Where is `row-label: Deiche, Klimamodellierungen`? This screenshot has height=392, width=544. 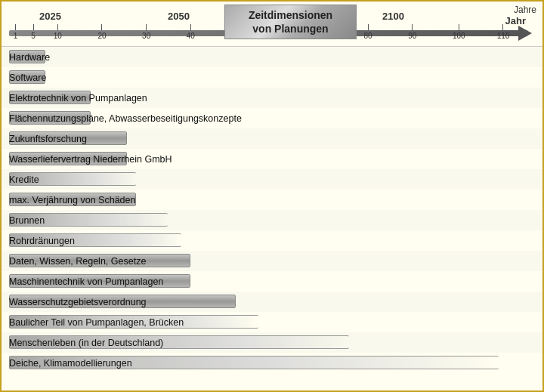 row-label: Deiche, Klimamodellierungen is located at coordinates (71, 363).